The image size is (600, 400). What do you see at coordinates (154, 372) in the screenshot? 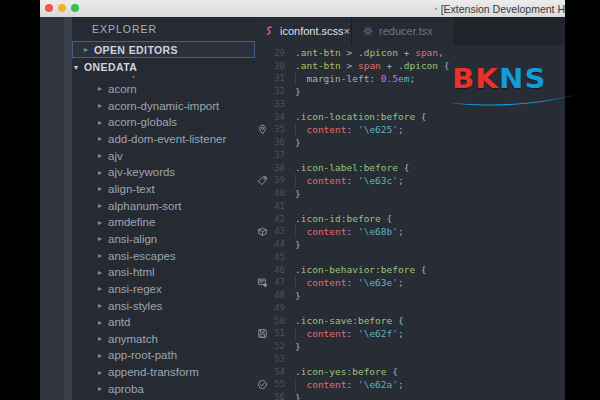
I see `tree-item-label: append-transform` at bounding box center [154, 372].